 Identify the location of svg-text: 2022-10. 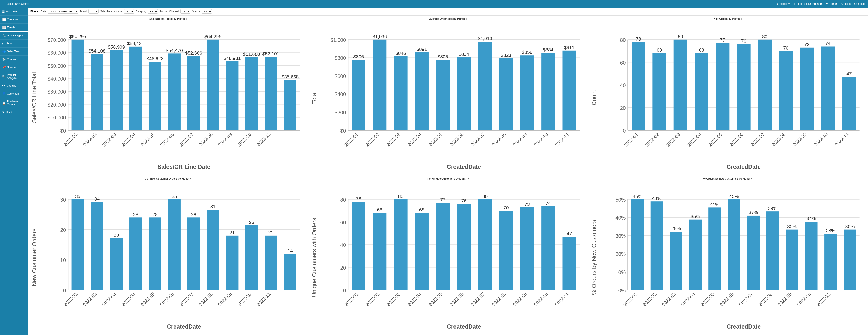
(541, 140).